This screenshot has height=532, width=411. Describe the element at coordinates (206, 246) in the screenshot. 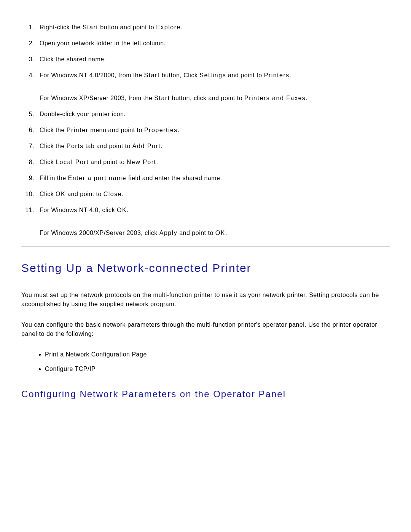

I see `section-divider` at that location.